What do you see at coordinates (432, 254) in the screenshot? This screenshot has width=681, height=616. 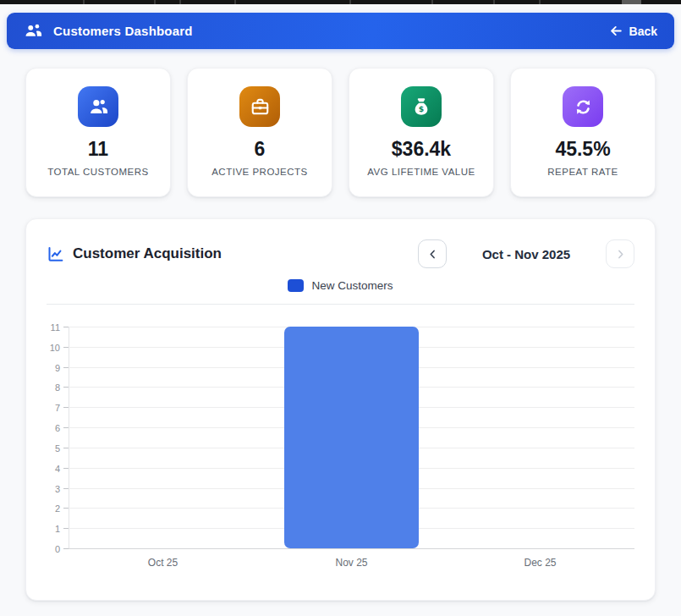 I see `prev-month-button` at bounding box center [432, 254].